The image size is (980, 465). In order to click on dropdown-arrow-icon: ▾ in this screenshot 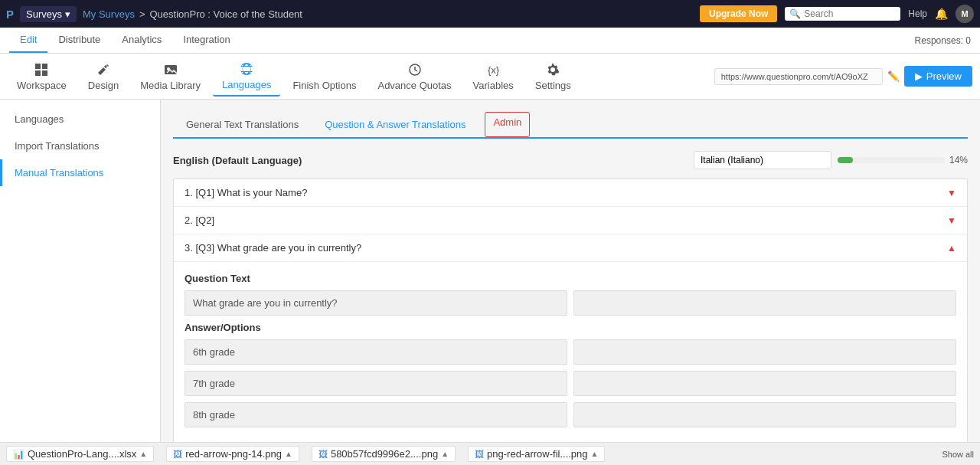, I will do `click(67, 14)`.